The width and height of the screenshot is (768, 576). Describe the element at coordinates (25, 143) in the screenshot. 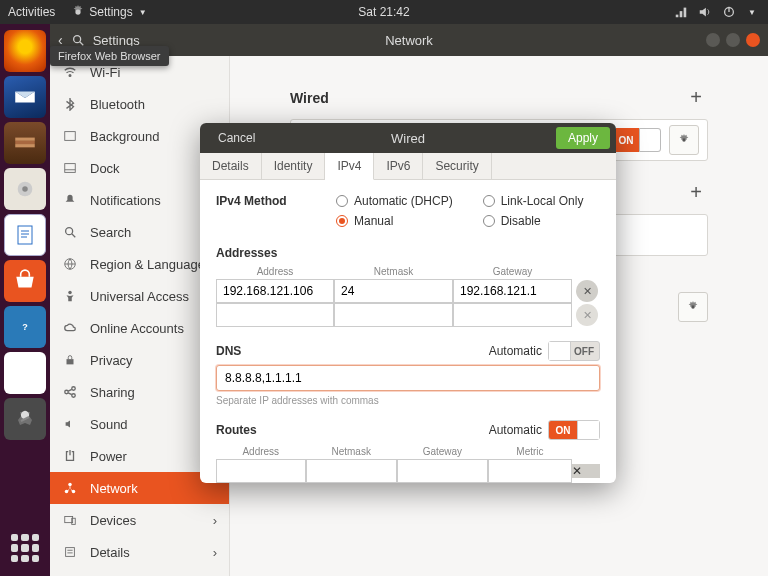

I see `launcher-files` at that location.